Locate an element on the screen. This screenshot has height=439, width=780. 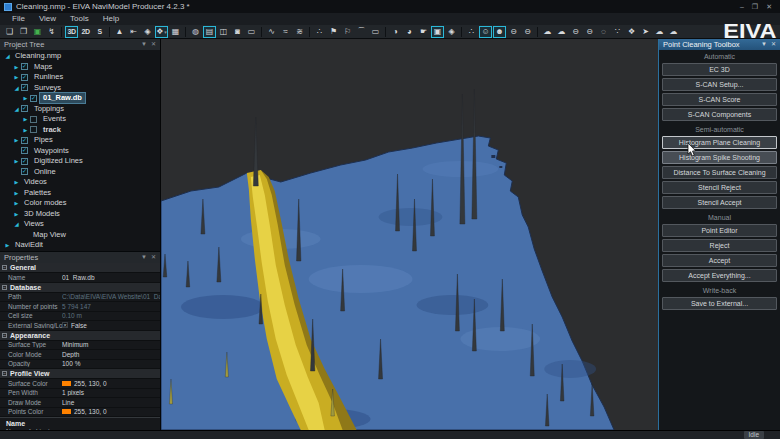
tree-item-color-modes: ▶Color modes is located at coordinates (80, 204).